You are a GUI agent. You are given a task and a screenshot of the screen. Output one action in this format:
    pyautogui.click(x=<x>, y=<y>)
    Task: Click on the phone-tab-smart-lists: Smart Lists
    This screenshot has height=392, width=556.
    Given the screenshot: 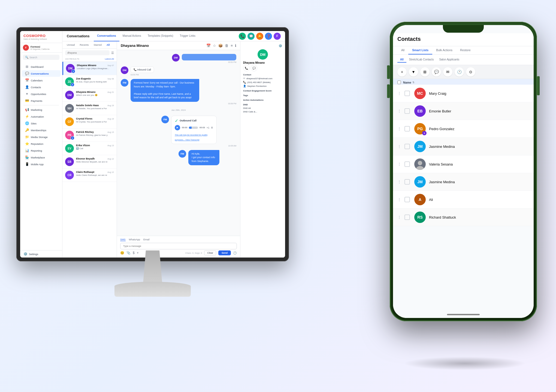 What is the action you would take?
    pyautogui.click(x=420, y=50)
    